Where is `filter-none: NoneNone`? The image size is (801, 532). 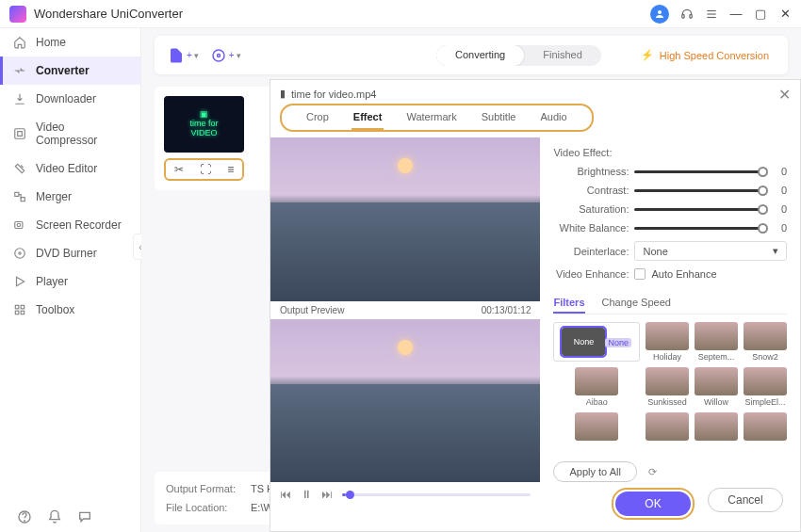 filter-none: NoneNone is located at coordinates (597, 342).